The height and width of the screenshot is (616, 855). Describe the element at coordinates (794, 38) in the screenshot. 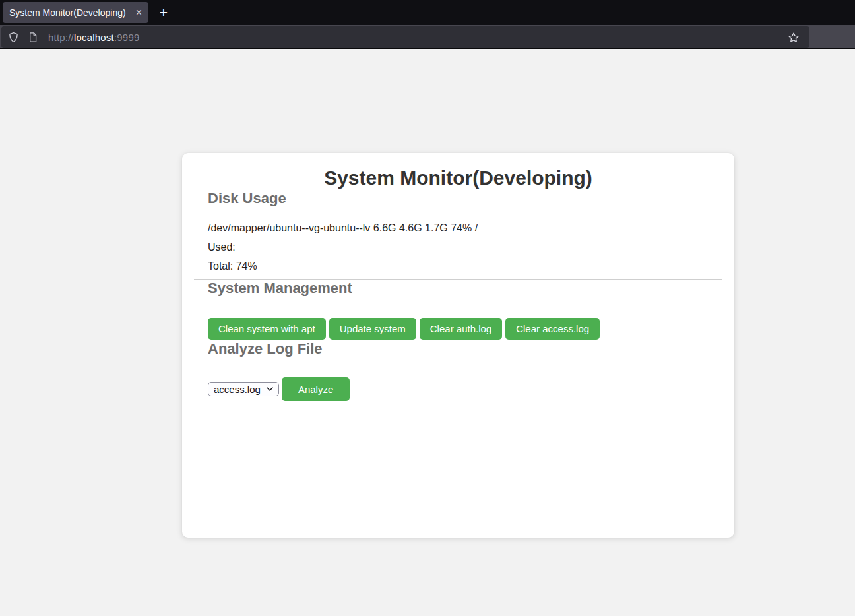

I see `bookmark-star-icon` at that location.